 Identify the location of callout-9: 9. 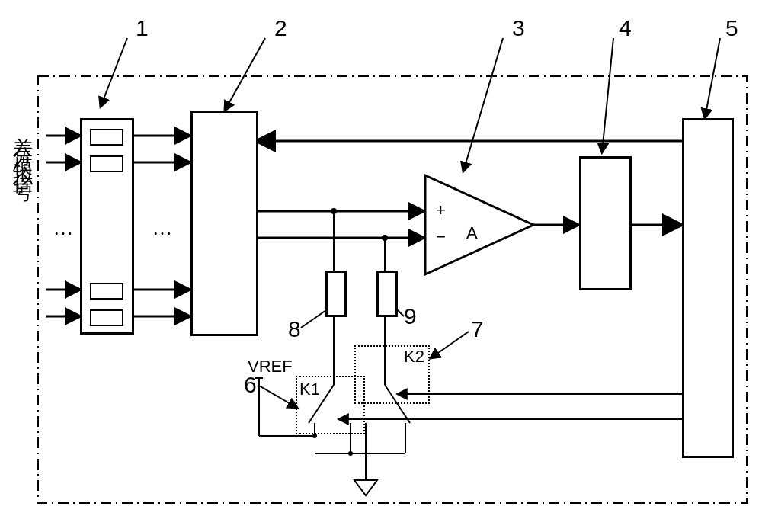
(410, 316).